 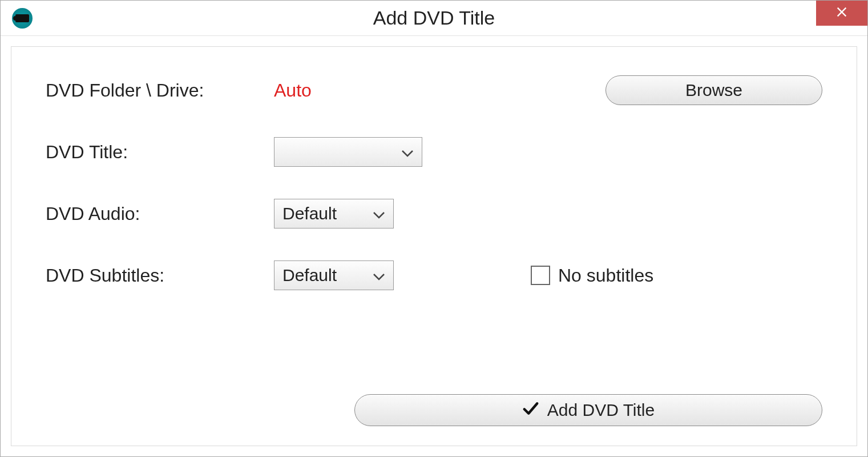 What do you see at coordinates (160, 152) in the screenshot?
I see `dvd-title-label: DVD Title:` at bounding box center [160, 152].